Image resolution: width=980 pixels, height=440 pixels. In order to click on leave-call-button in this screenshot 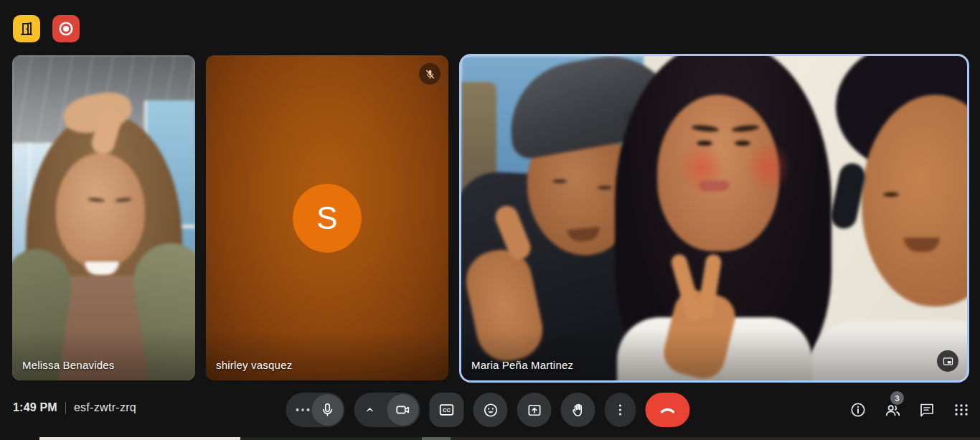, I will do `click(668, 410)`.